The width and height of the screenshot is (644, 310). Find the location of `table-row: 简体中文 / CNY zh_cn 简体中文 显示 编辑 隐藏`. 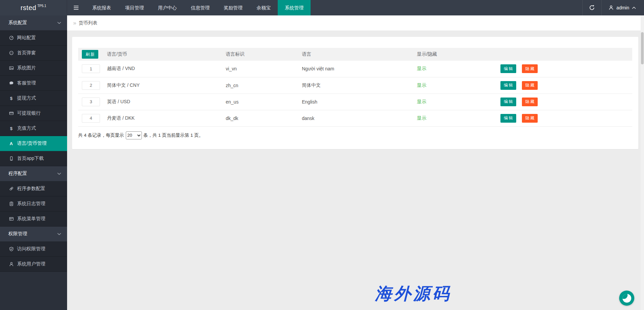

table-row: 简体中文 / CNY zh_cn 简体中文 显示 编辑 隐藏 is located at coordinates (355, 85).